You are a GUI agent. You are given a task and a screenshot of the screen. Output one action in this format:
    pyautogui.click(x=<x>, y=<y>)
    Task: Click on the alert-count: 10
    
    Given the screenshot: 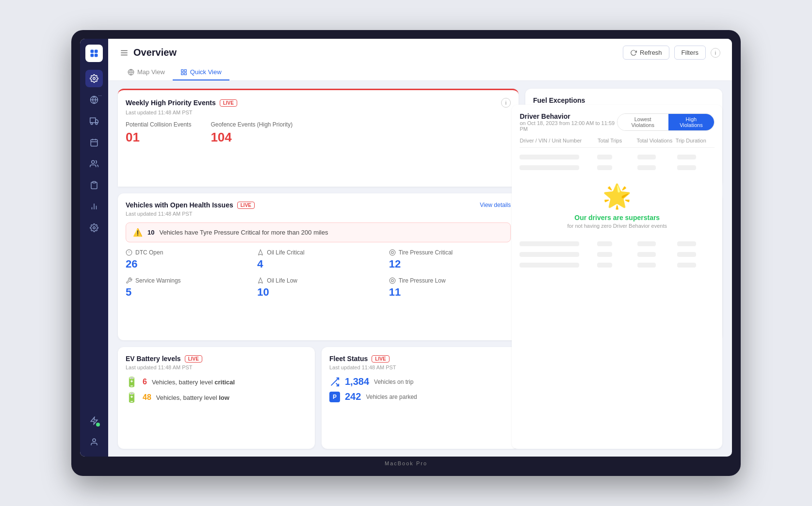 What is the action you would take?
    pyautogui.click(x=151, y=233)
    